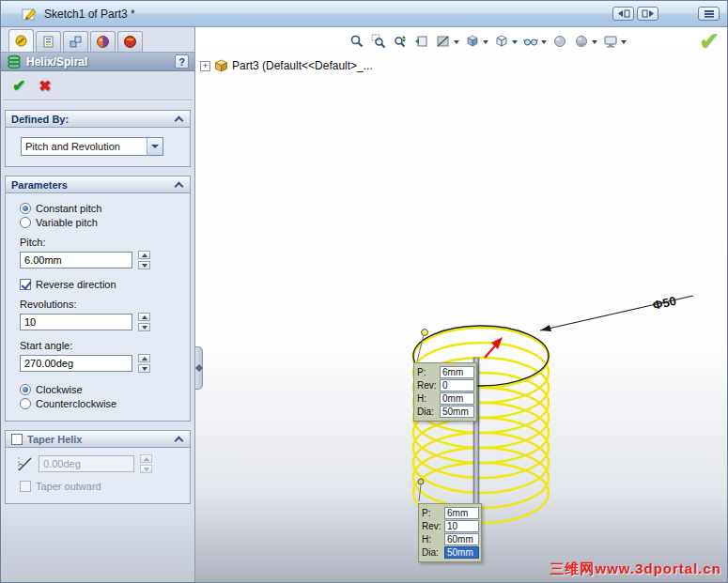 The height and width of the screenshot is (583, 728). I want to click on taper-helix-group-header: Taper Helix, so click(98, 439).